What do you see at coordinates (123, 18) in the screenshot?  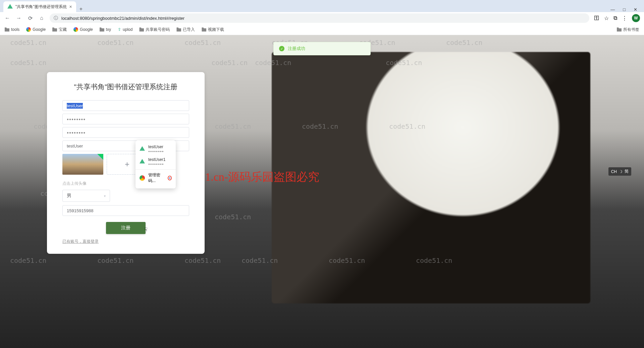 I see `url-text: localhost:8080/springbootmbc21/admin/dis…` at bounding box center [123, 18].